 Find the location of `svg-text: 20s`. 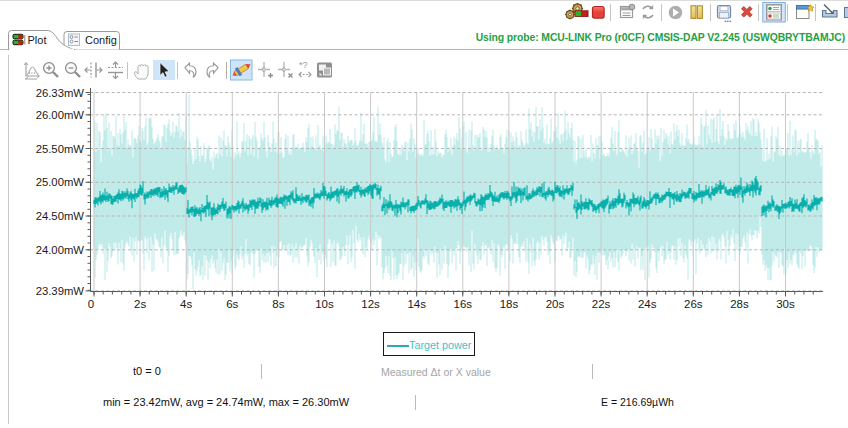

svg-text: 20s is located at coordinates (556, 304).